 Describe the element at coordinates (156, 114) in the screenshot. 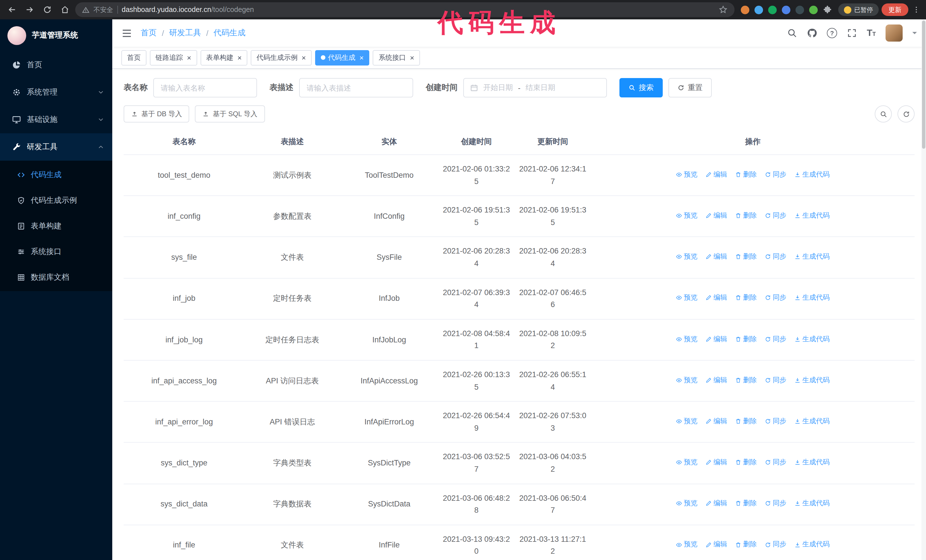

I see `import-db-button: 基于 DB 导入` at that location.